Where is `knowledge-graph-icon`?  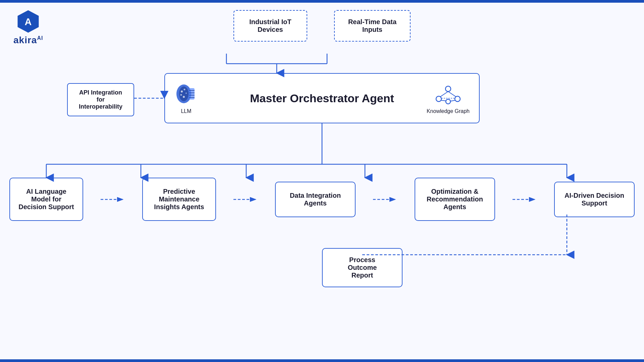
knowledge-graph-icon is located at coordinates (448, 94).